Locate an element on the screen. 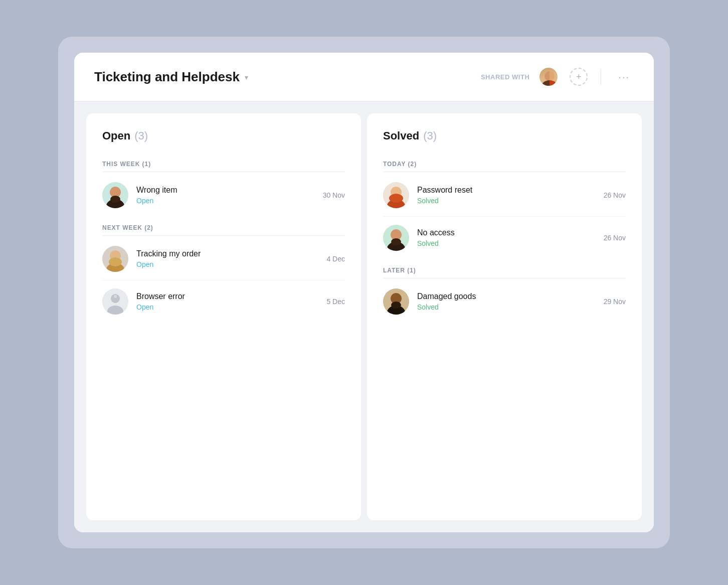  man-beard-green-icon is located at coordinates (396, 238).